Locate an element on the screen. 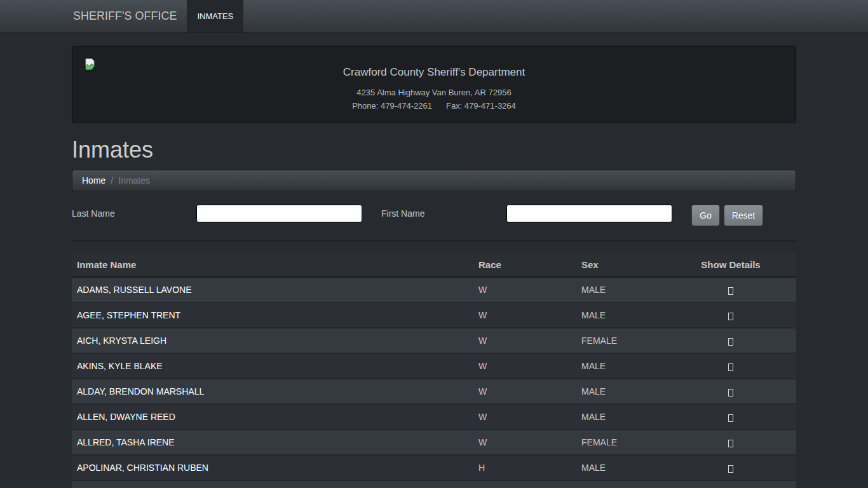 This screenshot has height=488, width=868. cell-inmate-name: AKINS, KYLE BLAKE is located at coordinates (273, 366).